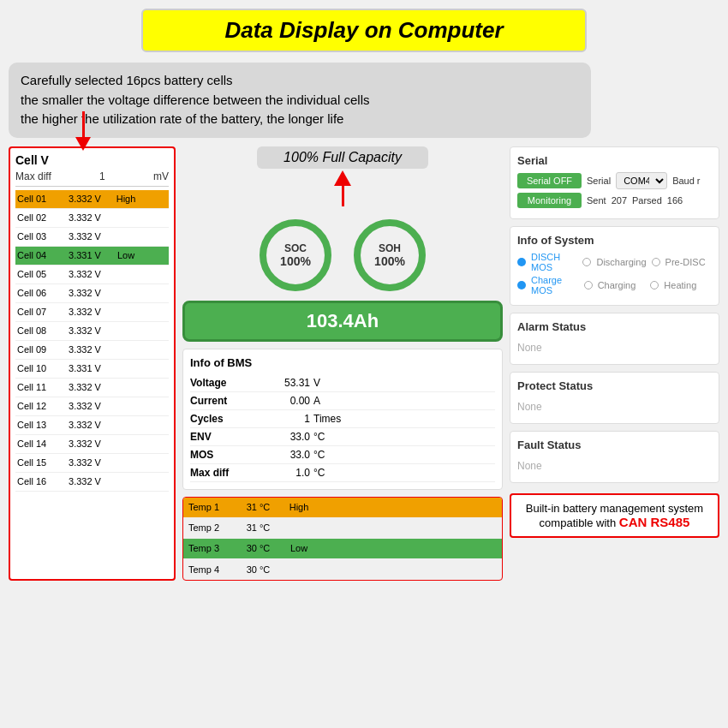 The height and width of the screenshot is (728, 728). What do you see at coordinates (555, 285) in the screenshot?
I see `charge-label: Charge MOS` at bounding box center [555, 285].